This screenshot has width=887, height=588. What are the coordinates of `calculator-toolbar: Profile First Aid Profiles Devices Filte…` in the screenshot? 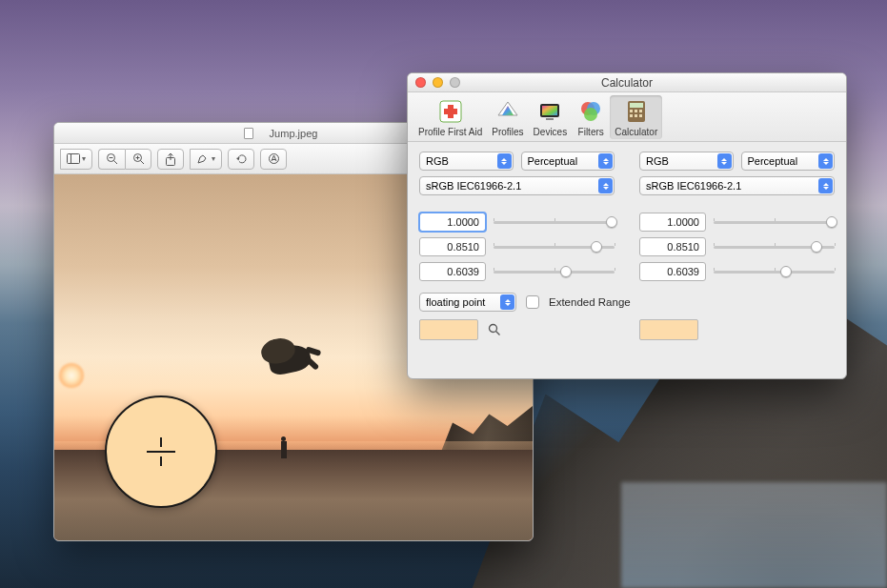 It's located at (627, 117).